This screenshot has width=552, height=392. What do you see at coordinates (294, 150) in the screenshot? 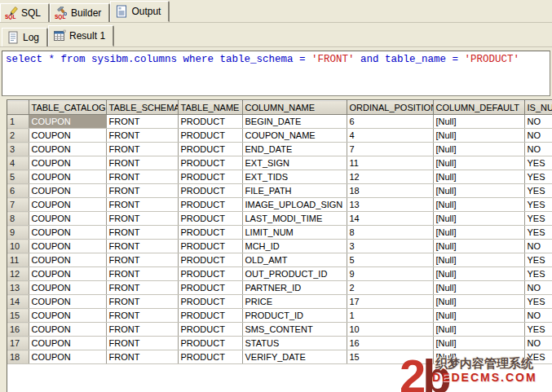
I see `grid-cell: END_DATE` at bounding box center [294, 150].